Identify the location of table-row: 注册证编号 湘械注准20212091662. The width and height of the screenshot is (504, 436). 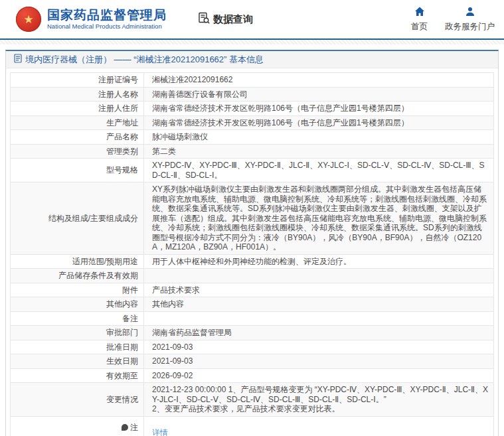
(252, 80).